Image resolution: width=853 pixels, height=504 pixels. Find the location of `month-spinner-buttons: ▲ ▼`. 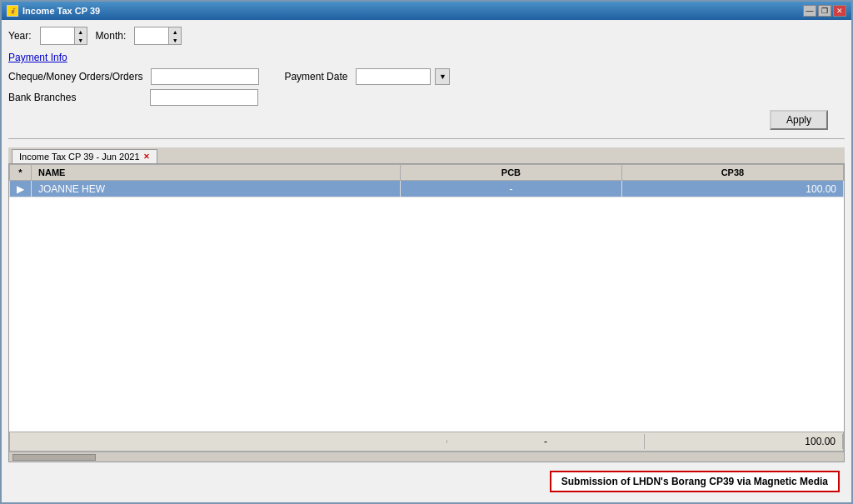

month-spinner-buttons: ▲ ▼ is located at coordinates (175, 36).